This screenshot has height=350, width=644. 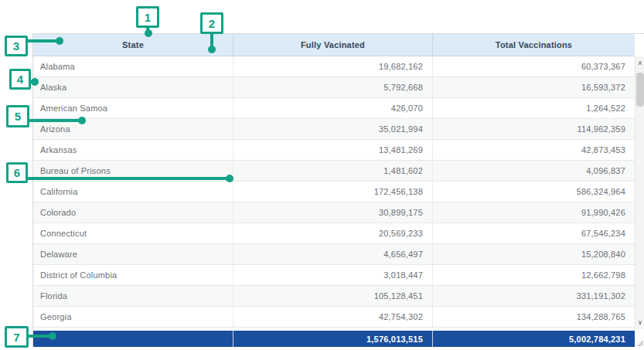 What do you see at coordinates (16, 46) in the screenshot?
I see `callout-3-label: 3` at bounding box center [16, 46].